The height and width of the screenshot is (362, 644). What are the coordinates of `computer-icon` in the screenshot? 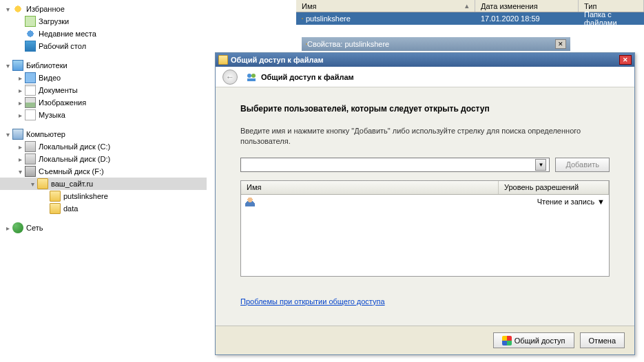 It's located at (18, 134).